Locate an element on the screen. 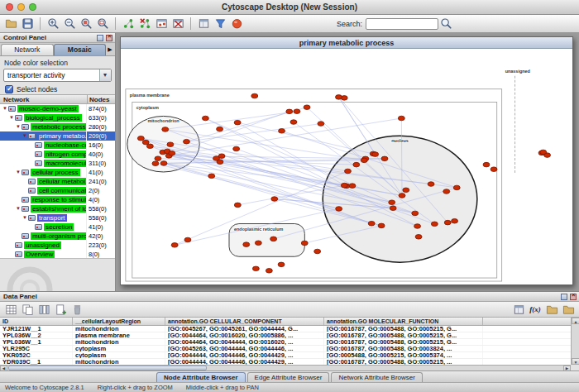 The width and height of the screenshot is (579, 392). search-input is located at coordinates (402, 24).